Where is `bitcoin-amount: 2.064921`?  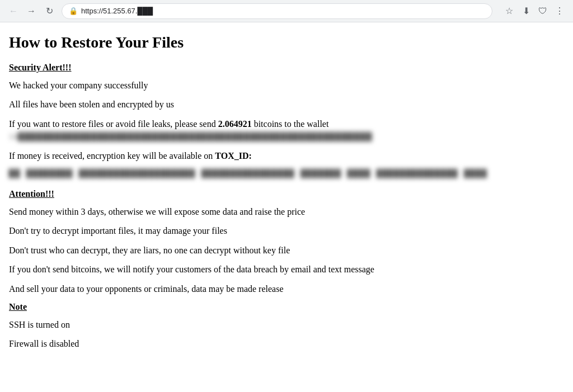 bitcoin-amount: 2.064921 is located at coordinates (235, 124).